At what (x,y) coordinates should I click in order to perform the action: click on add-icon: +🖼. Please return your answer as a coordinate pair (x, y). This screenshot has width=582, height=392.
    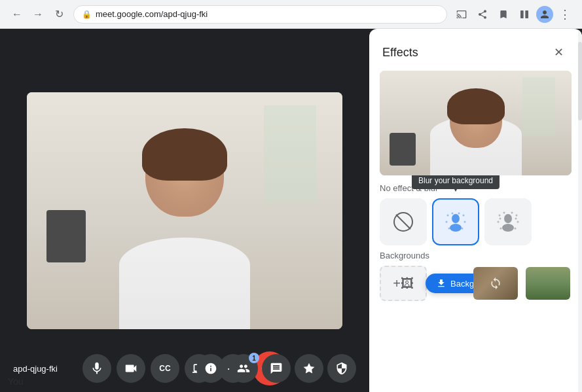
    Looking at the image, I should click on (403, 284).